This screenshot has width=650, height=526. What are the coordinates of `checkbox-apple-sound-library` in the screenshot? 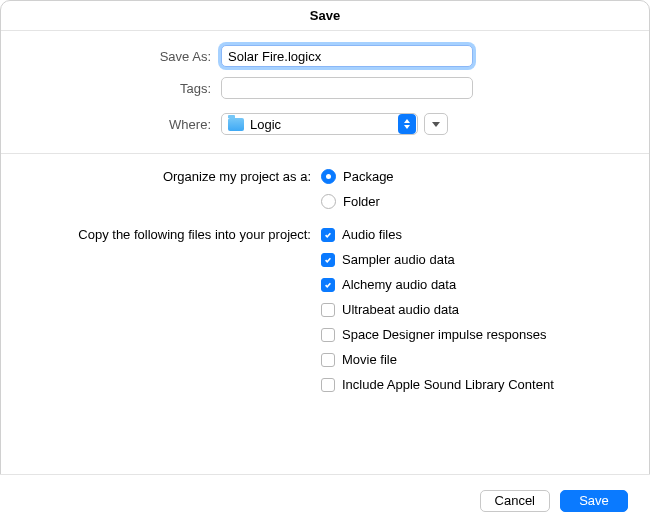 It's located at (328, 385).